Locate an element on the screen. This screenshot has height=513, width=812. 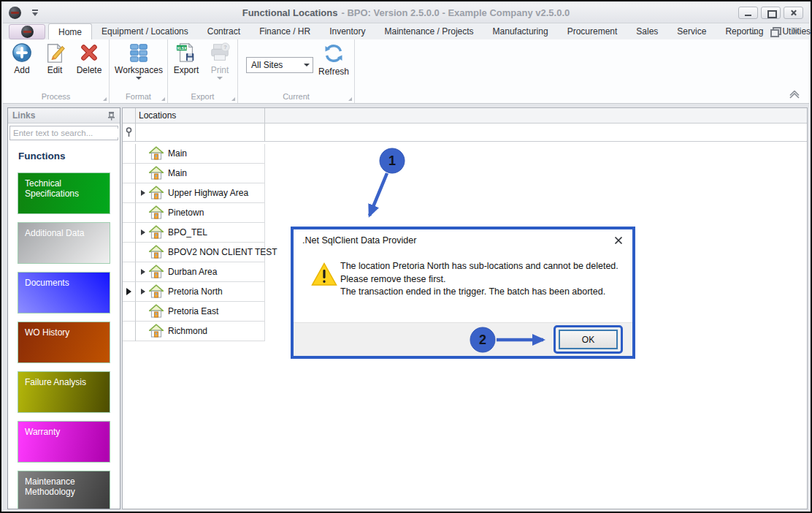
dialog-message-line: Please remove these first. is located at coordinates (479, 280).